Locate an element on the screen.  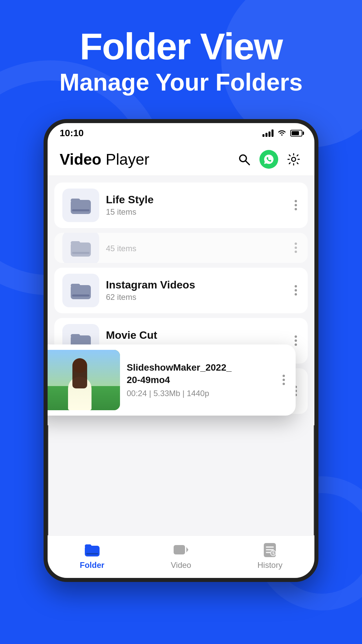
video-title: SlideshowMaker_2022_20-49mo4 is located at coordinates (200, 374).